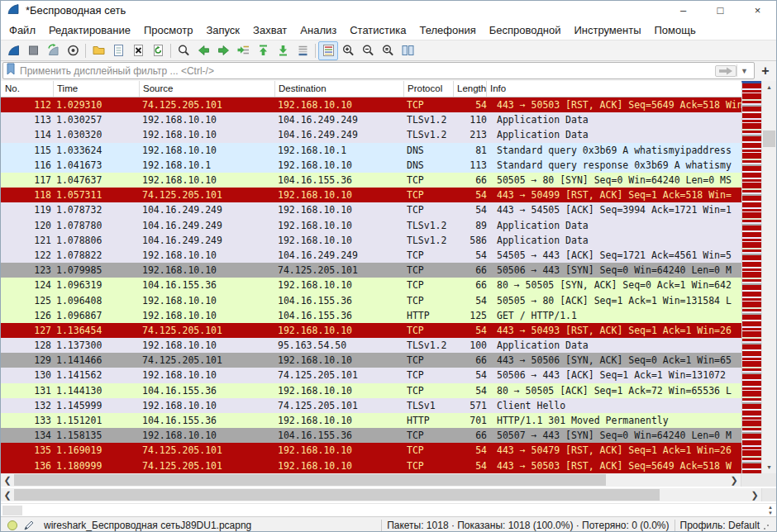  Describe the element at coordinates (371, 135) in the screenshot. I see `packet-row: 1141.030320192.168.10.10104.16.249.249TL…` at that location.